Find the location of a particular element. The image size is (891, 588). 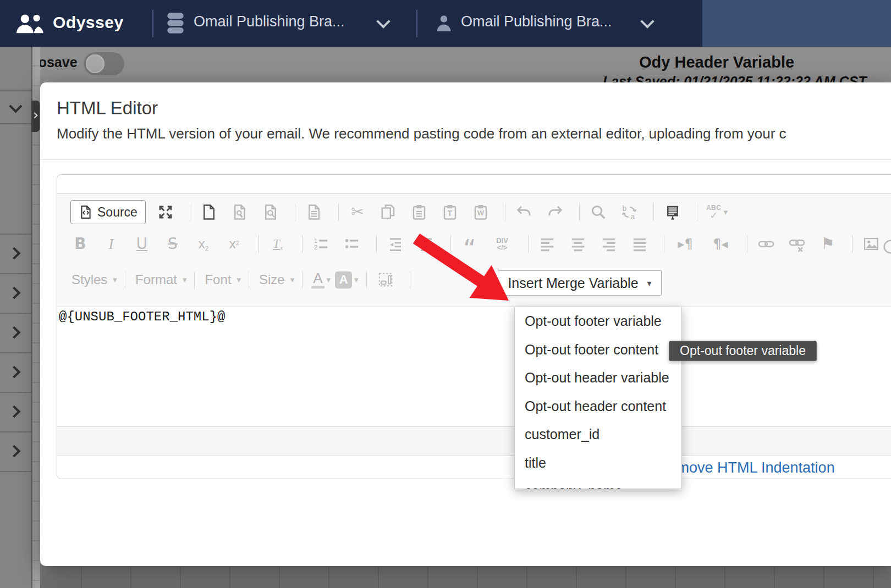

preview-button is located at coordinates (271, 212).